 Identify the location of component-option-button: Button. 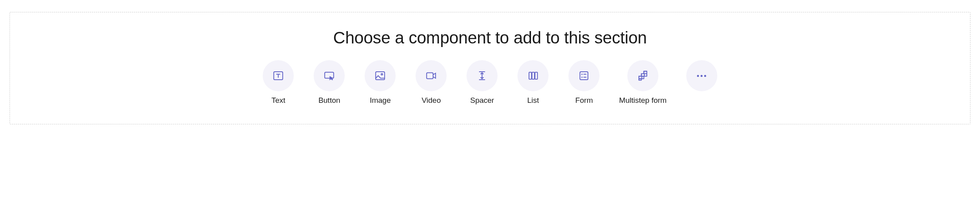
(329, 82).